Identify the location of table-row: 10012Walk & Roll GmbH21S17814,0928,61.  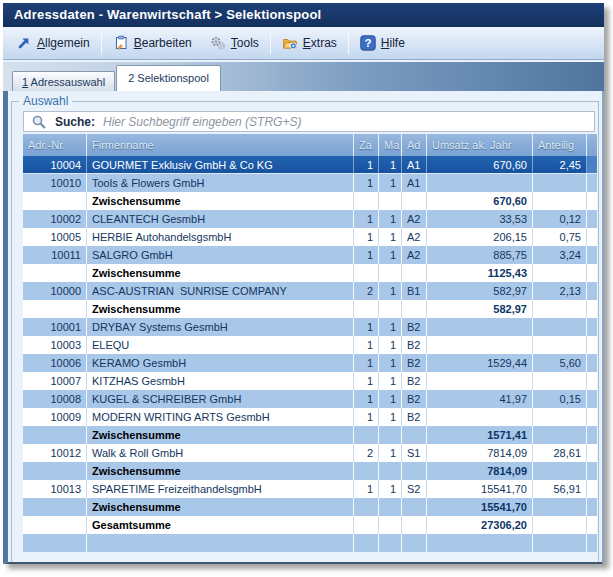
(310, 453).